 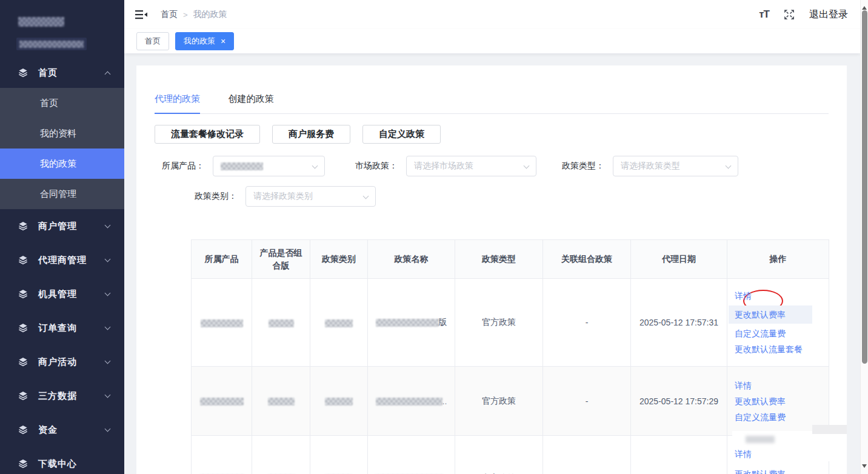 I want to click on sidebar-item-my-policy: 我的政策, so click(x=62, y=164).